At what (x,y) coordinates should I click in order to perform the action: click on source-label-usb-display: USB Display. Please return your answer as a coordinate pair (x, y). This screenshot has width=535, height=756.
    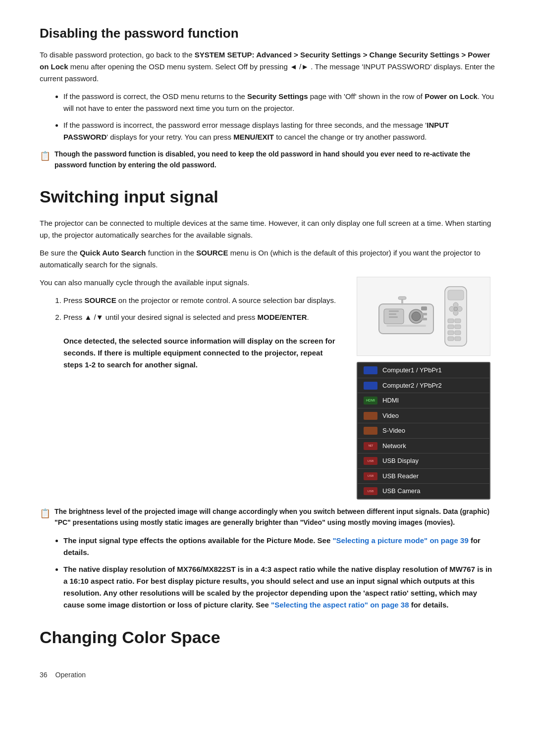
    Looking at the image, I should click on (400, 461).